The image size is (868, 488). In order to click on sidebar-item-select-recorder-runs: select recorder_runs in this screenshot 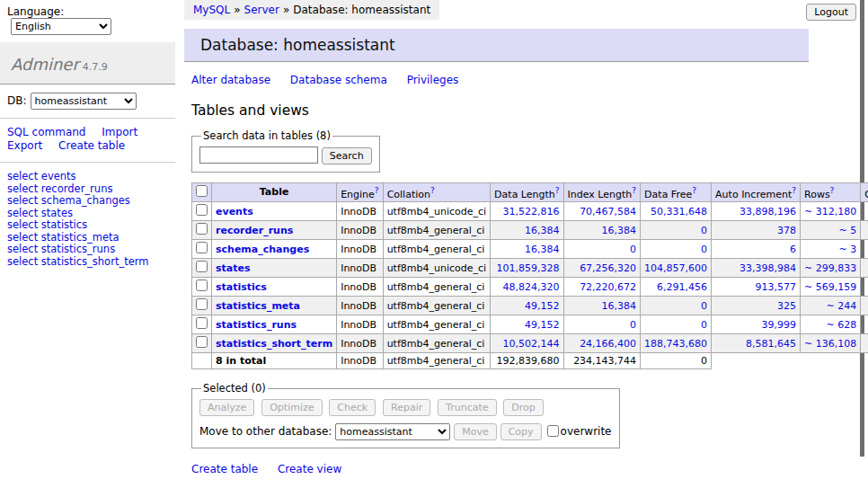, I will do `click(88, 190)`.